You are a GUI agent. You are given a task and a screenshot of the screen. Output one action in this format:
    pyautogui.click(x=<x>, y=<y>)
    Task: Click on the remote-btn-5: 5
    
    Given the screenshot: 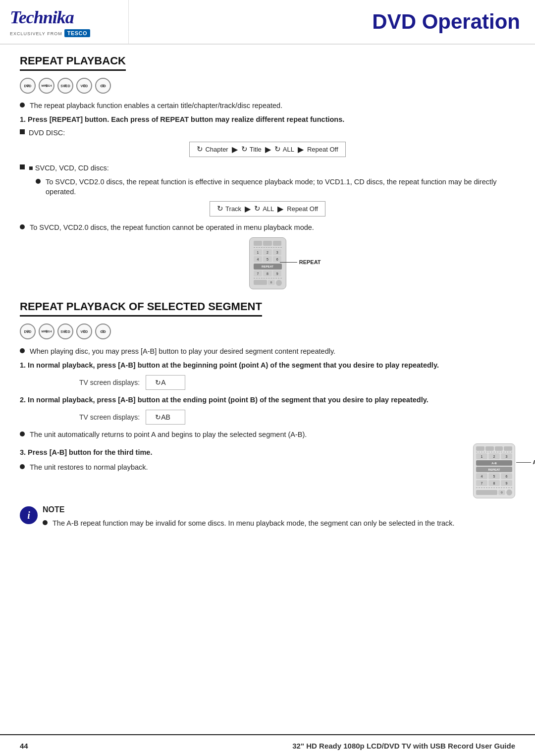 What is the action you would take?
    pyautogui.click(x=268, y=259)
    